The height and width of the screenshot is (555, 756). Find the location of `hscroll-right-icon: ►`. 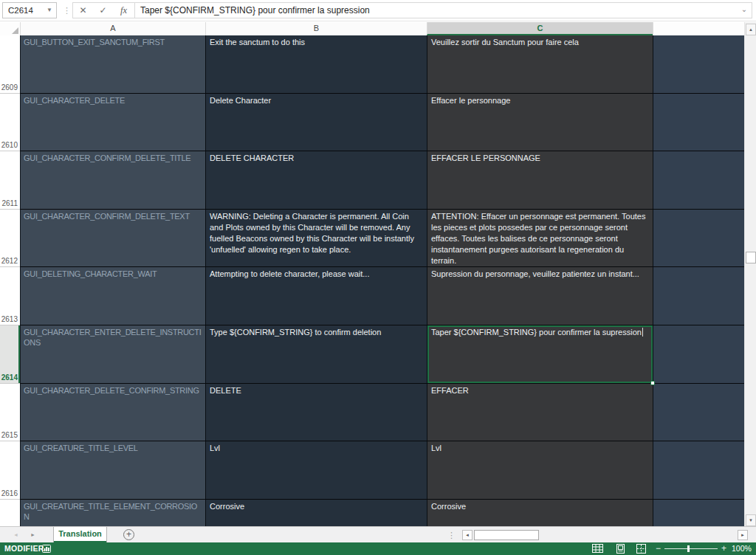

hscroll-right-icon: ► is located at coordinates (743, 535).